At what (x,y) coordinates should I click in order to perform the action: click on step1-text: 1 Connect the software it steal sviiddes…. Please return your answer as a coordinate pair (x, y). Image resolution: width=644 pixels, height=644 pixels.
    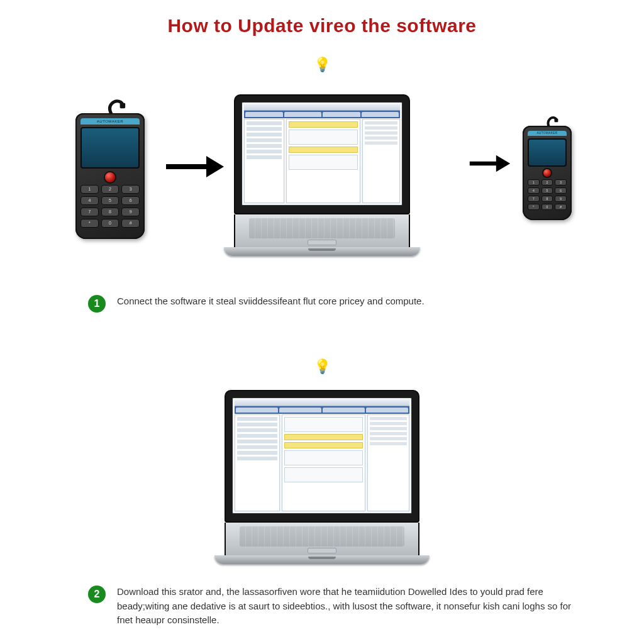
    Looking at the image, I should click on (338, 303).